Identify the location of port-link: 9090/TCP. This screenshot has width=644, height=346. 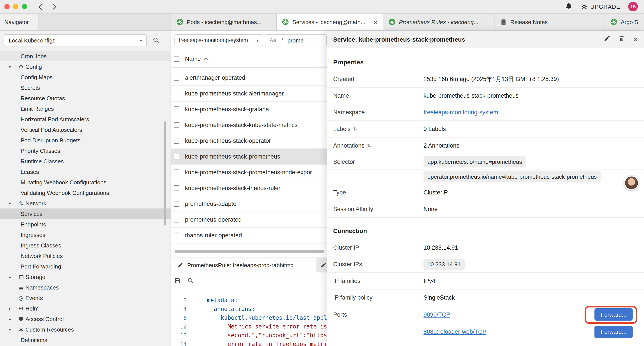
(437, 315).